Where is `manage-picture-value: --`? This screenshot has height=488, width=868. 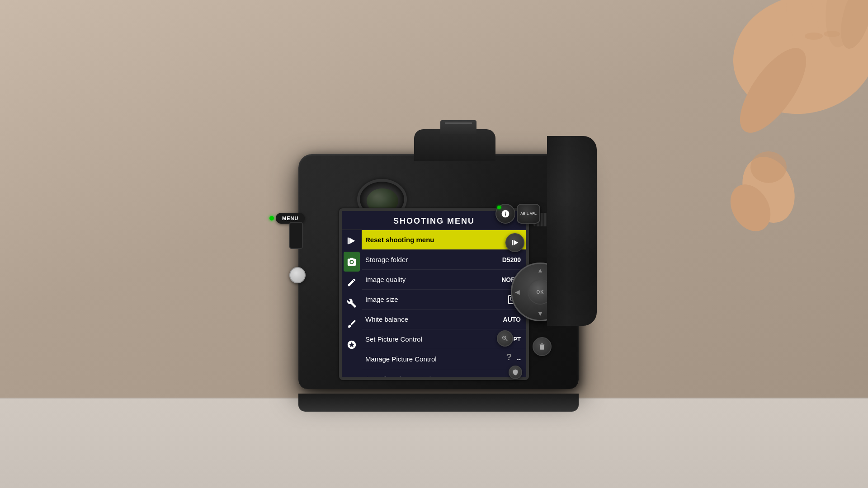 manage-picture-value: -- is located at coordinates (519, 359).